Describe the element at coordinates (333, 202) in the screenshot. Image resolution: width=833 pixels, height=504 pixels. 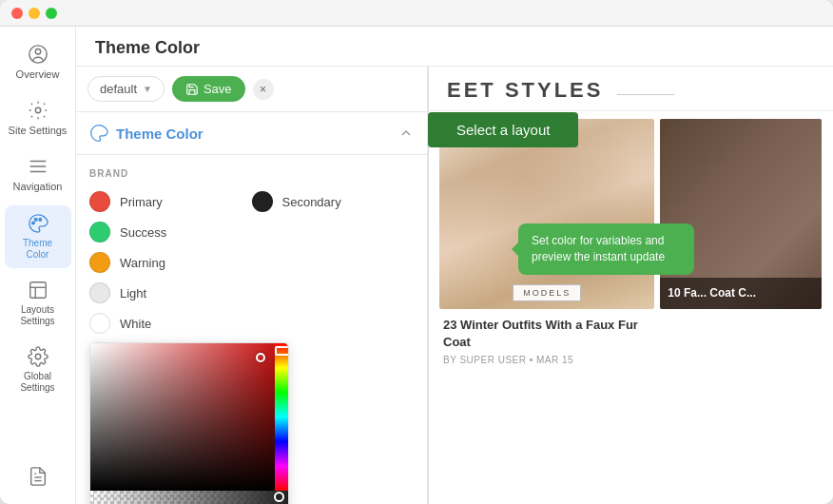
I see `color-row-secondary: Secondary` at that location.